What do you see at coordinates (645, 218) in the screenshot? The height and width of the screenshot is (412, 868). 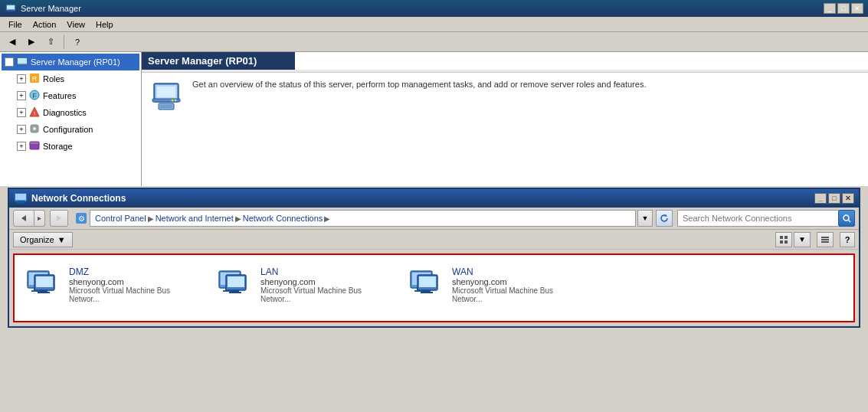 I see `address-dropdown-btn: ▼` at bounding box center [645, 218].